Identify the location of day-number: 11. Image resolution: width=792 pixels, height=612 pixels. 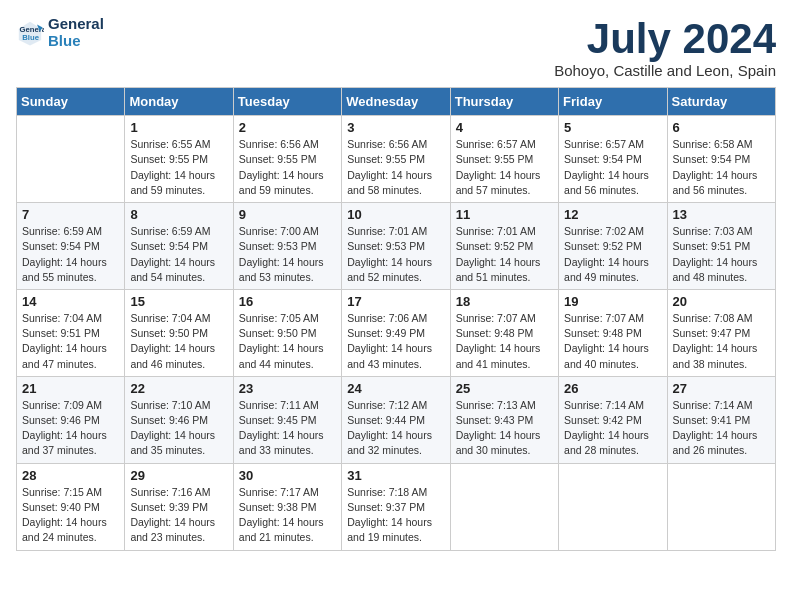
(504, 214).